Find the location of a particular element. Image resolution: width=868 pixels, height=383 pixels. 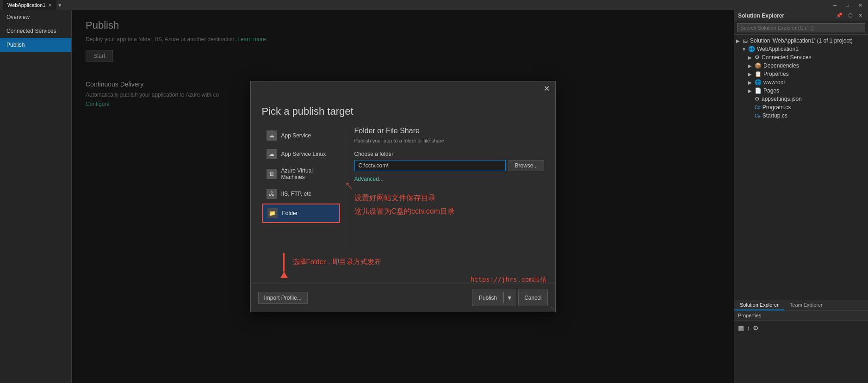

tree-item-program: ▶ C# Program.cs is located at coordinates (801, 107).